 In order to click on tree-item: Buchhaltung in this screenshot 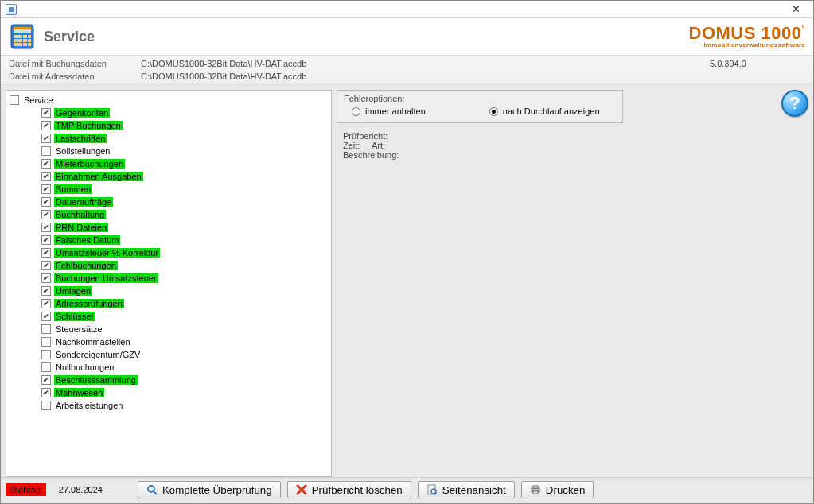, I will do `click(185, 215)`.